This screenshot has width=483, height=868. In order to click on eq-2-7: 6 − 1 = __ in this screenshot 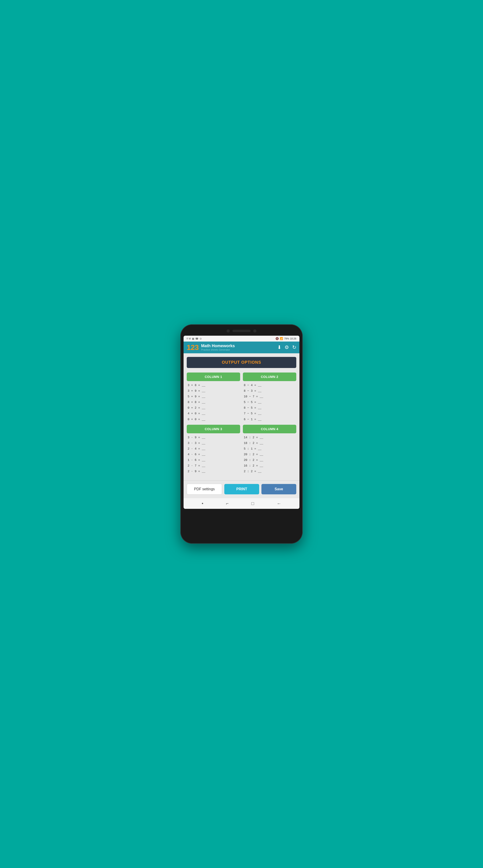, I will do `click(270, 420)`.